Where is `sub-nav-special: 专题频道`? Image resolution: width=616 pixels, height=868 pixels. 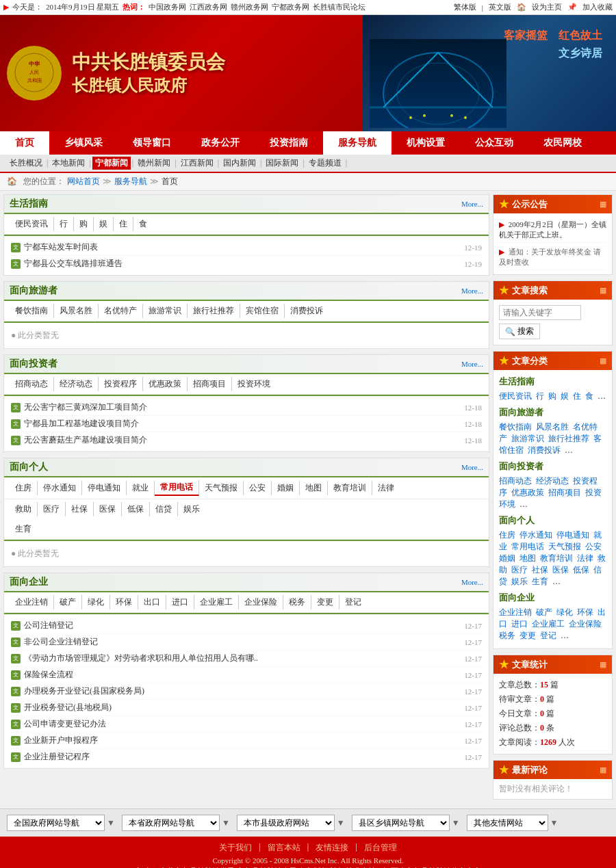 sub-nav-special: 专题频道 is located at coordinates (325, 163).